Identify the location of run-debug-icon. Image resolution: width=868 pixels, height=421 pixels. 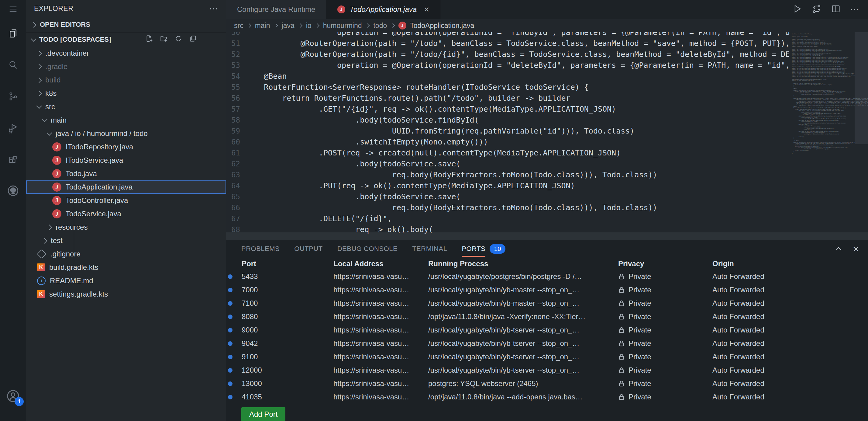
(13, 128).